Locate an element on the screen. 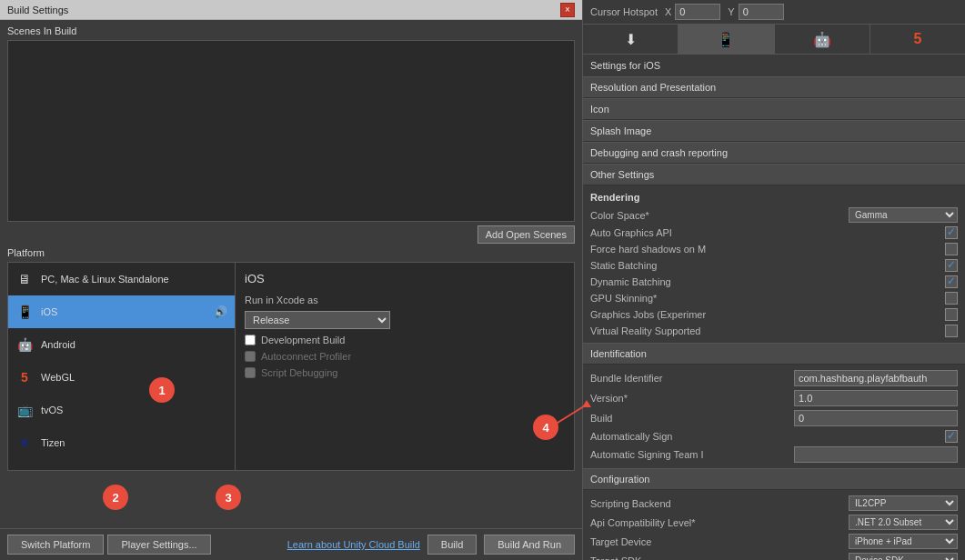  static-batching-label: Static Batching is located at coordinates (768, 265).